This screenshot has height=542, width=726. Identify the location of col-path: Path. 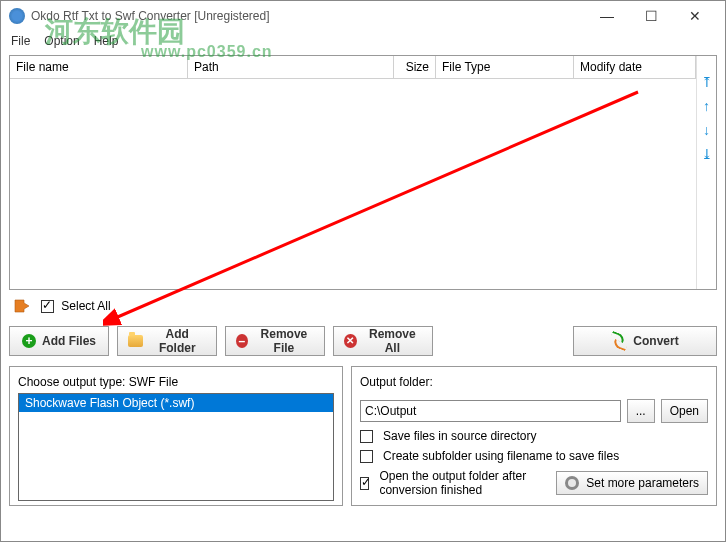
(291, 67).